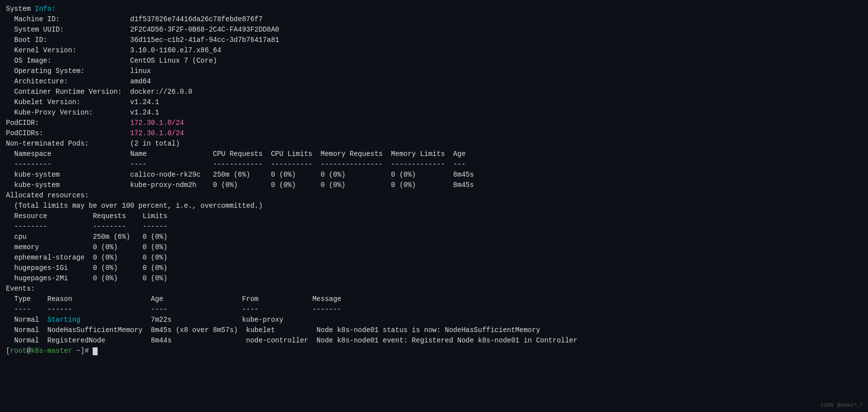 This screenshot has width=868, height=412. Describe the element at coordinates (434, 175) in the screenshot. I see `pod-calico-line: kube-system calico-node-rk29c 250m (6%) …` at that location.